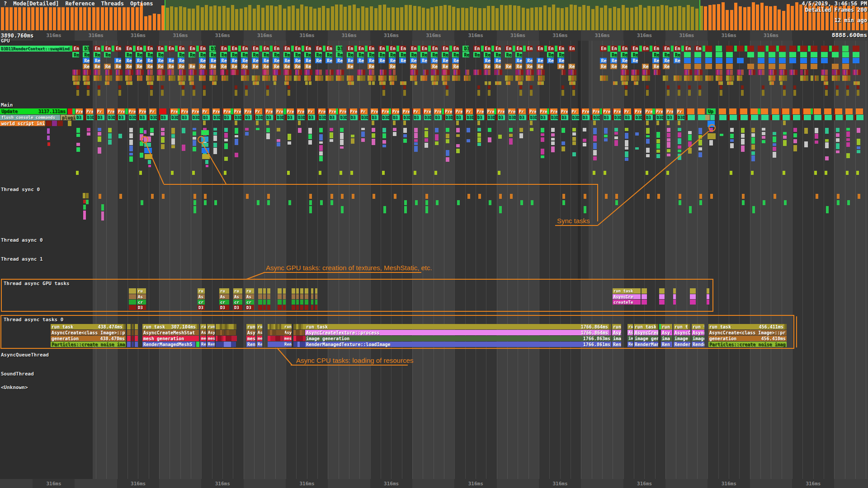 The width and height of the screenshot is (868, 488). Describe the element at coordinates (458, 327) in the screenshot. I see `task-bar: run task1766.864ms` at that location.